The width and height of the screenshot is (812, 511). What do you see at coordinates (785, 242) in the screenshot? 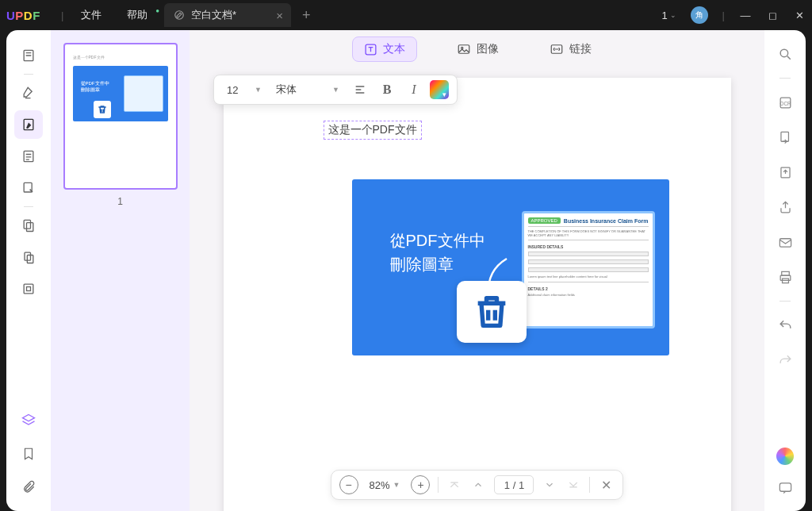
I see `email-button` at bounding box center [785, 242].